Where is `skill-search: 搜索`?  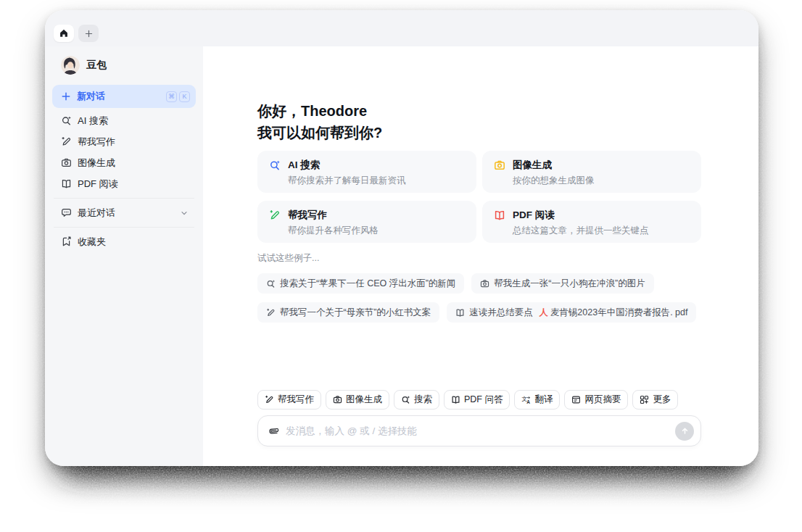
skill-search: 搜索 is located at coordinates (416, 400).